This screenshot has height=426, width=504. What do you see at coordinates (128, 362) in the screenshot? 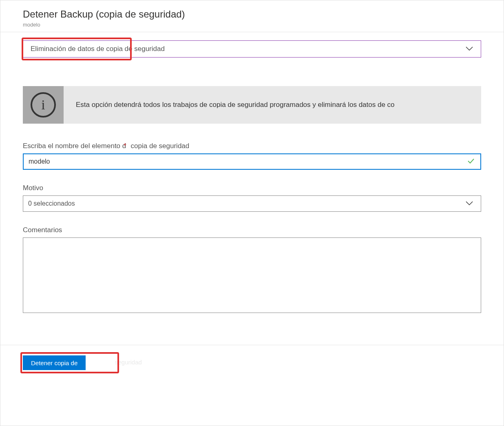
I see `faded-text: seguridad` at bounding box center [128, 362].